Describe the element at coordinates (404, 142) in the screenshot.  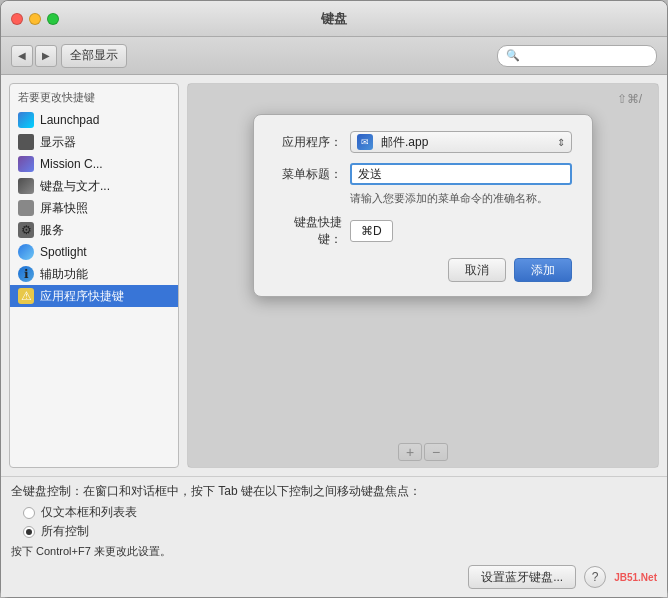
I see `app-value: 邮件.app` at that location.